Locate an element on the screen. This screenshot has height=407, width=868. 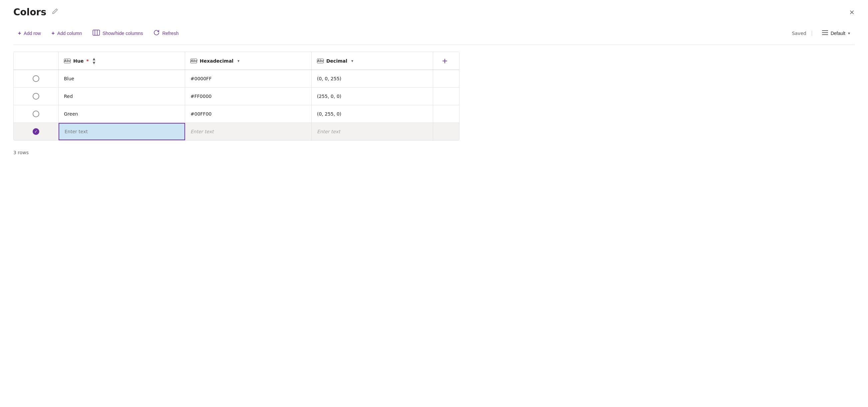
hue-col-type-icon: Abc is located at coordinates (67, 61).